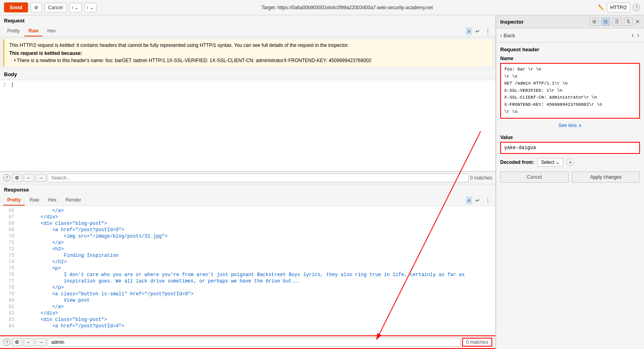  What do you see at coordinates (570, 35) in the screenshot?
I see `inspector-nav: ‹ Back ‹ ›` at bounding box center [570, 35].